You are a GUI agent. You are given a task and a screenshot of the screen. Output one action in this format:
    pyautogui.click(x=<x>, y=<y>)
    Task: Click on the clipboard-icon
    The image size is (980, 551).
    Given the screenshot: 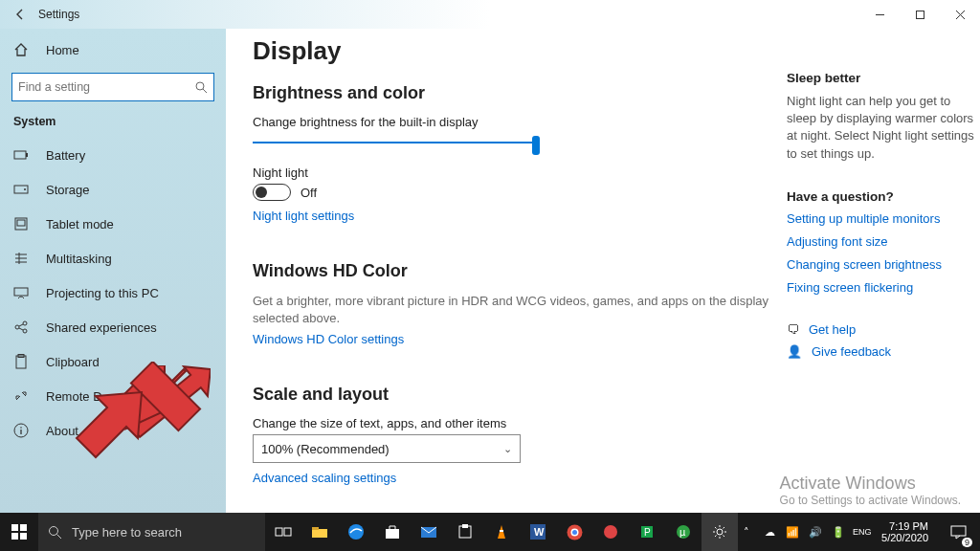 What is the action you would take?
    pyautogui.click(x=21, y=362)
    